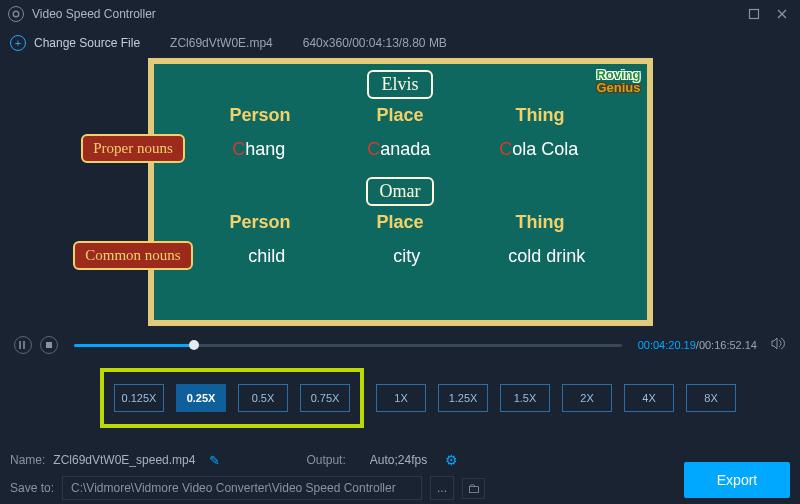 The height and width of the screenshot is (504, 800). I want to click on stop-button, so click(49, 345).